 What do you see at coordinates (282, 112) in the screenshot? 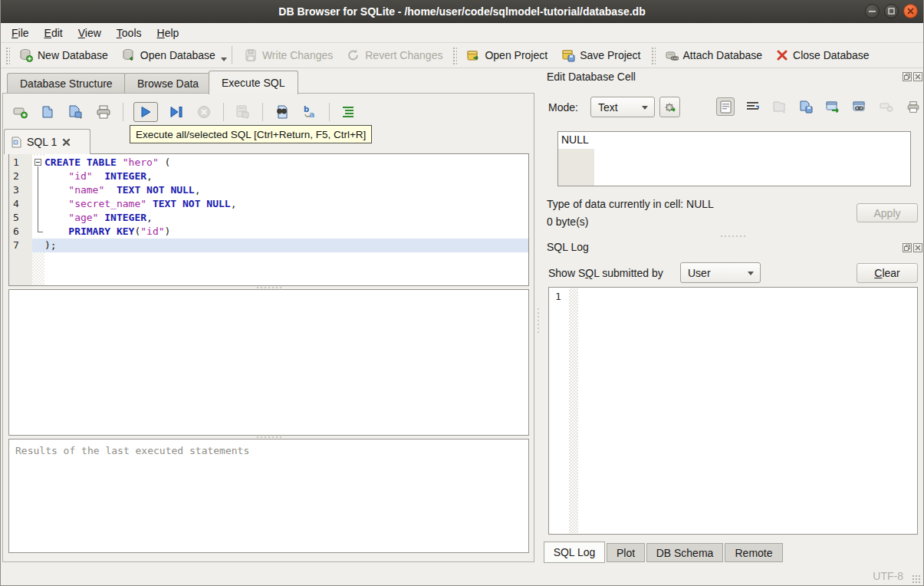
I see `find-in-file-icon` at bounding box center [282, 112].